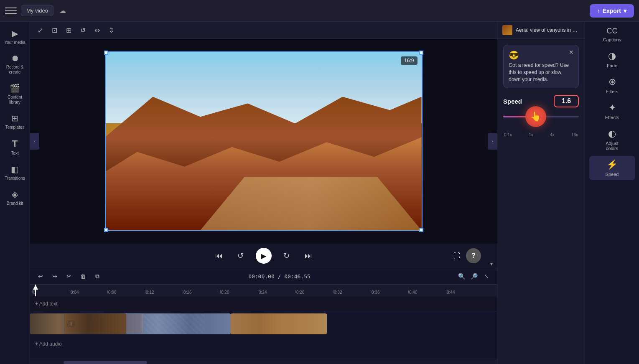 This screenshot has width=639, height=364. Describe the element at coordinates (15, 169) in the screenshot. I see `transitions-icon: ◧` at that location.